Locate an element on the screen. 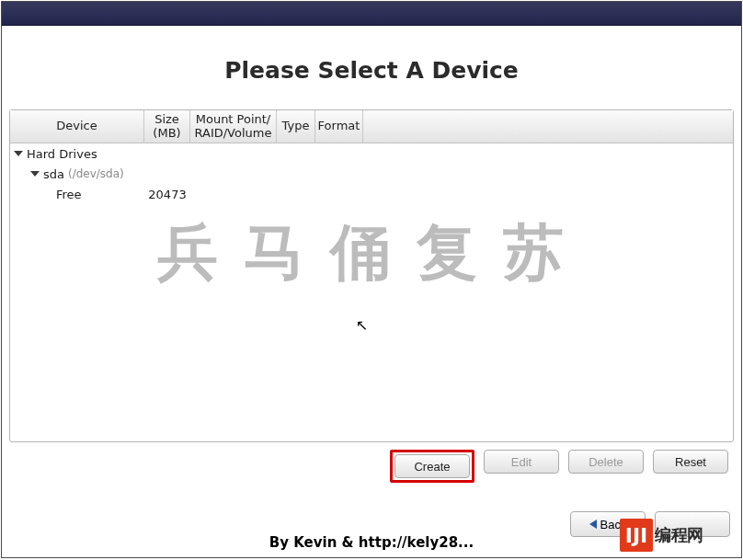  delete-button: Delete is located at coordinates (606, 462).